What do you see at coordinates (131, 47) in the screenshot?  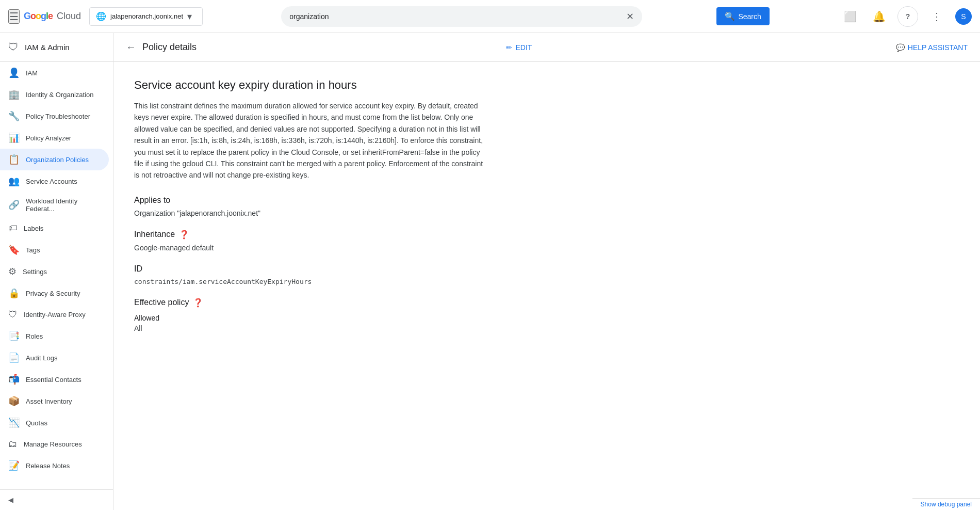 I see `back-icon: ←` at bounding box center [131, 47].